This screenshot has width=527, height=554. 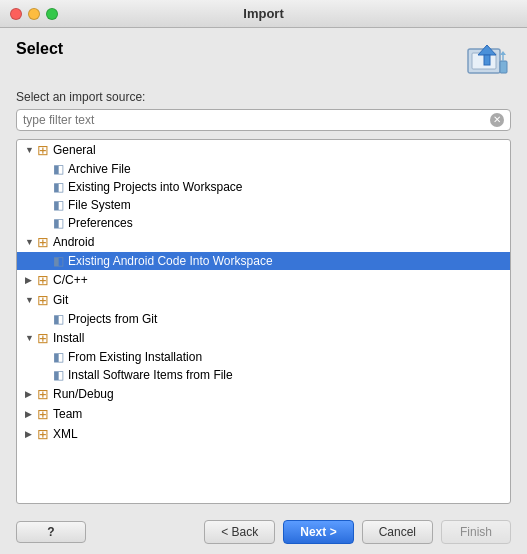 What do you see at coordinates (264, 205) in the screenshot?
I see `tree-item: ◧File System` at bounding box center [264, 205].